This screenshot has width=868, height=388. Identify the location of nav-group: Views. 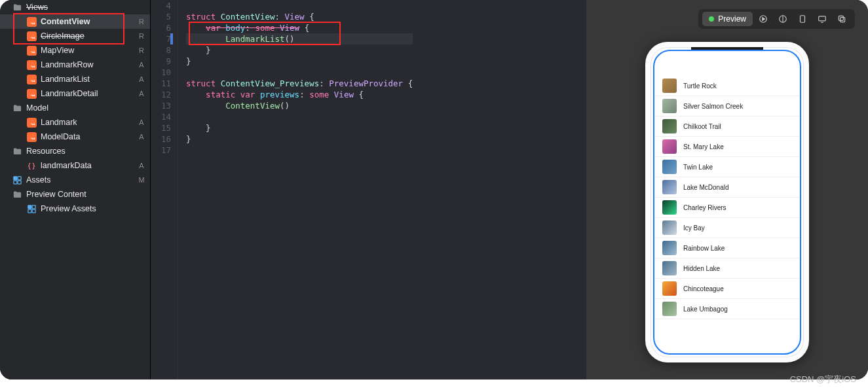
(75, 7).